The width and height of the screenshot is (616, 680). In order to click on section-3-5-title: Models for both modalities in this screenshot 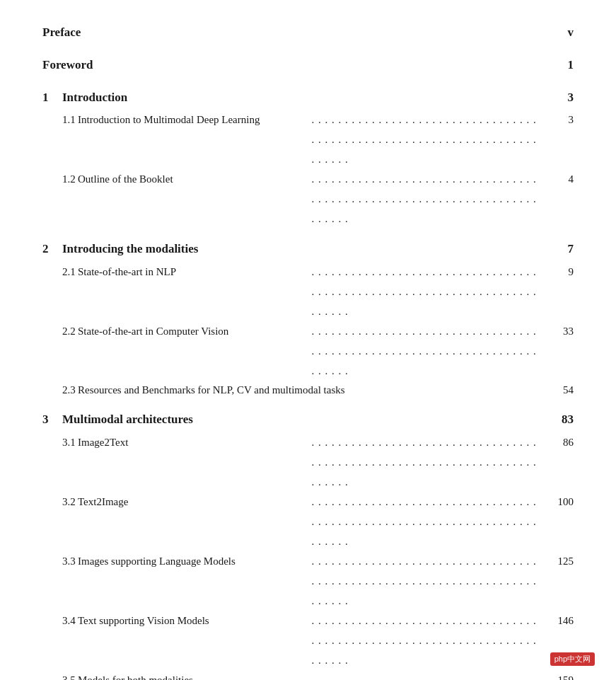, I will do `click(194, 675)`.